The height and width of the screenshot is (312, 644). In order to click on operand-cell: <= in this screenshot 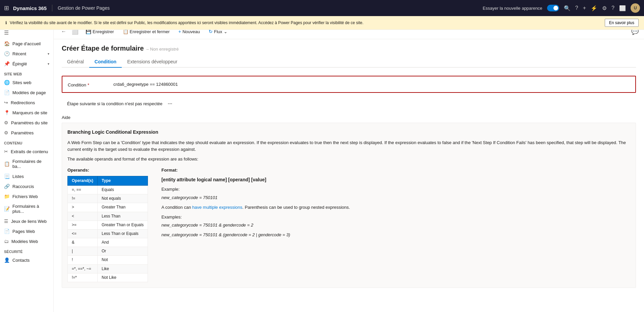, I will do `click(83, 234)`.